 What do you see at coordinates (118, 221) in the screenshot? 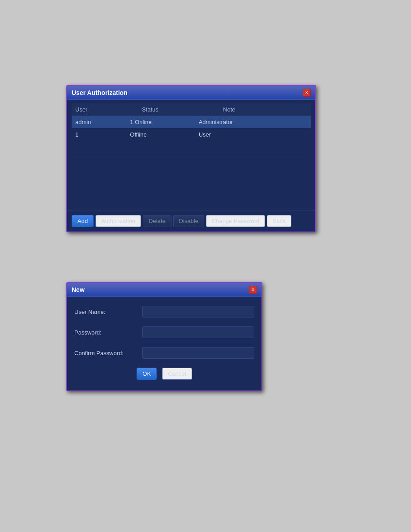
I see `authorization-button: Authorization` at bounding box center [118, 221].